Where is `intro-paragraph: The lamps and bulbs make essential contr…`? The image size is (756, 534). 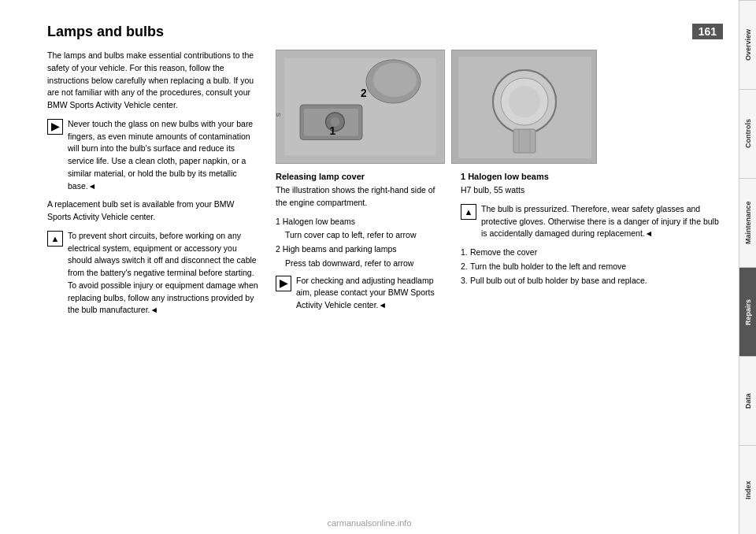 intro-paragraph: The lamps and bulbs make essential contr… is located at coordinates (154, 80).